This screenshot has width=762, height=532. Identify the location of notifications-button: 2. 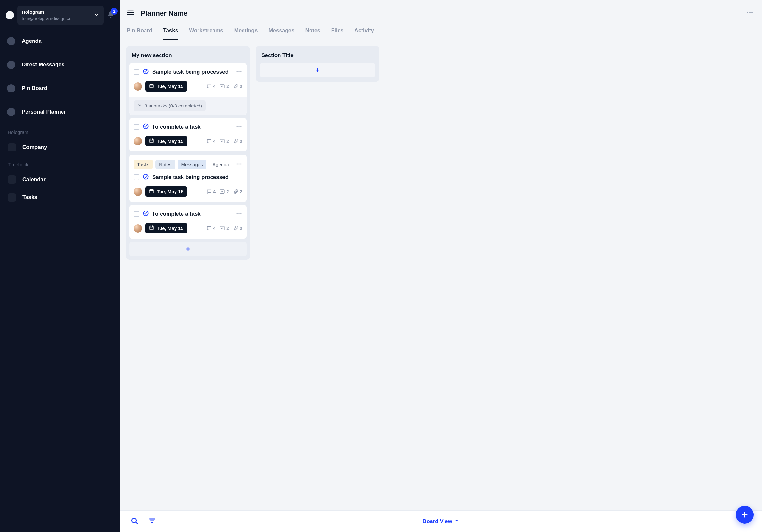
(111, 15).